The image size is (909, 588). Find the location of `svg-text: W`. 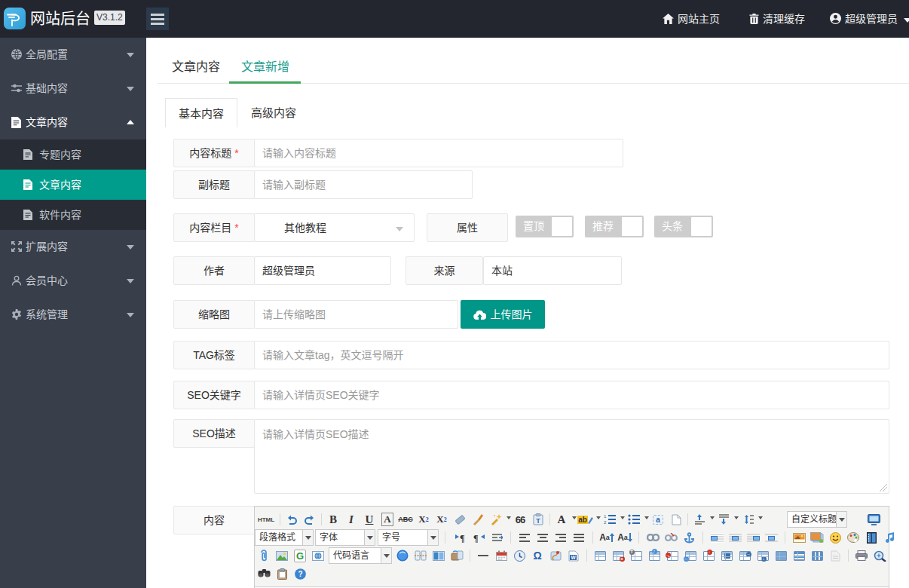

svg-text: W is located at coordinates (573, 558).